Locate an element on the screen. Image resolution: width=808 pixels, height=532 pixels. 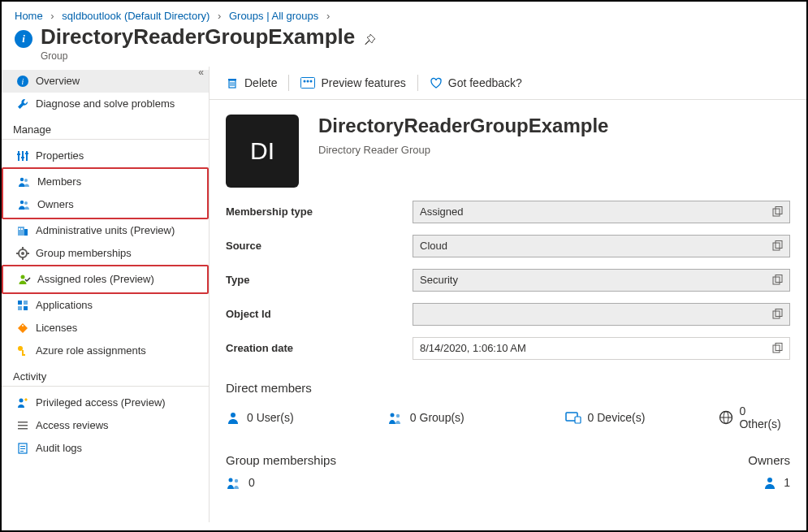
sidebar-item-label: Diagnose and solve problems is located at coordinates (106, 104).